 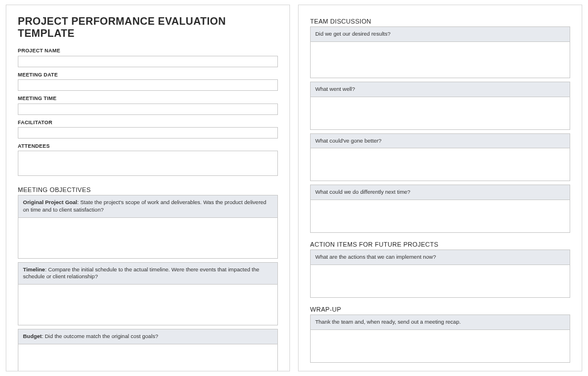 I want to click on objective-block-timeline: Timeline: Compare the initial schedule t…, so click(x=148, y=294).